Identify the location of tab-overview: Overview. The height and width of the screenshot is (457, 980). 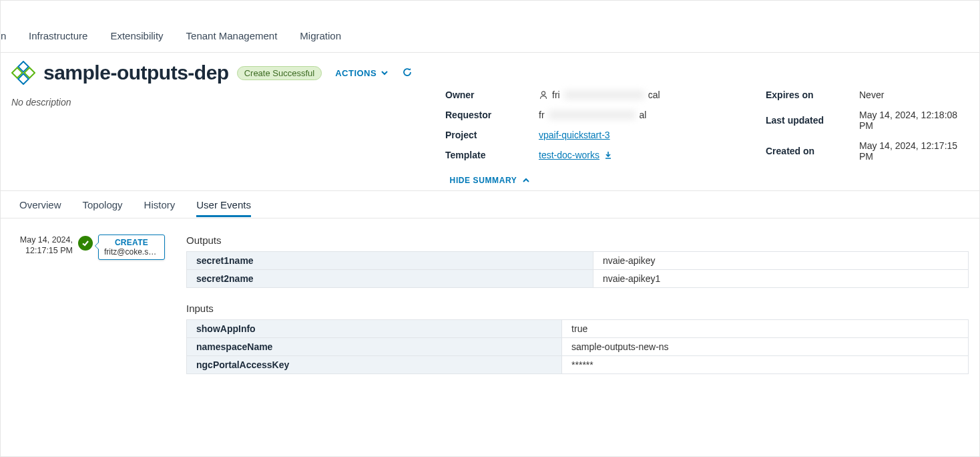
(40, 204).